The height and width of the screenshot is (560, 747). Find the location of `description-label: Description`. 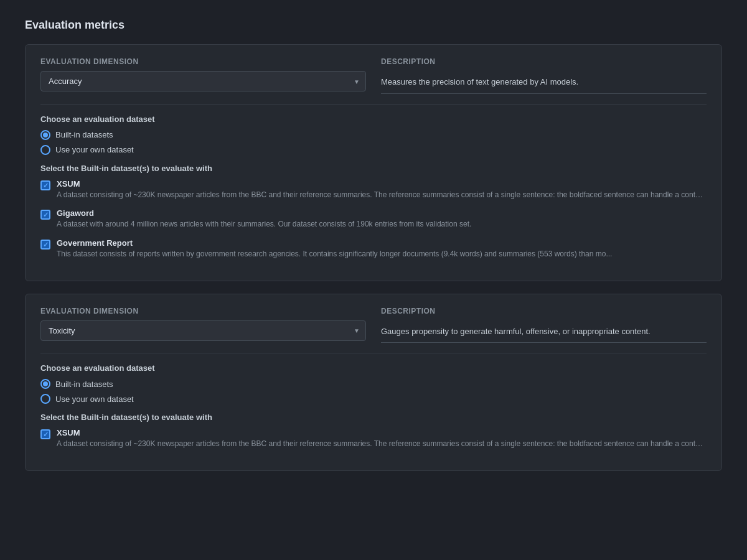

description-label: Description is located at coordinates (544, 62).